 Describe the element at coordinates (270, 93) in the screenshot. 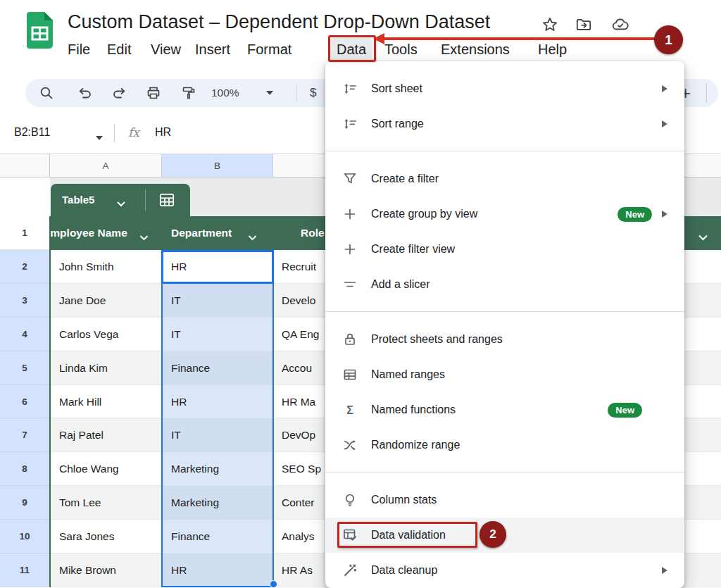

I see `zoom-caret-icon` at that location.